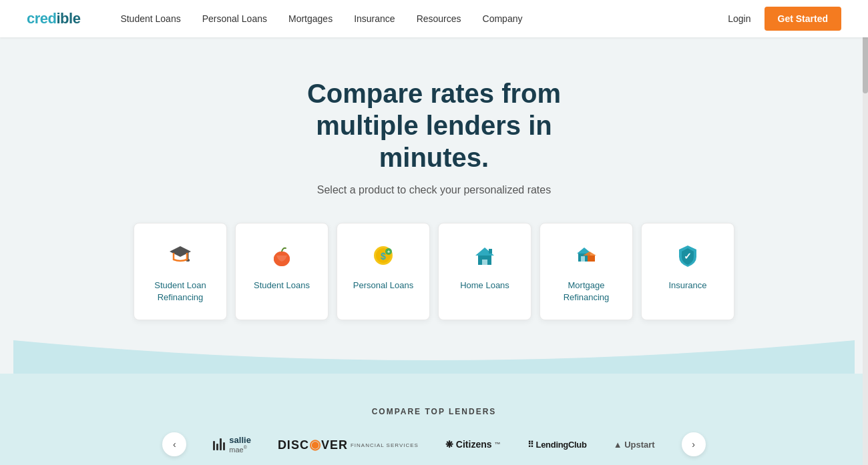 The width and height of the screenshot is (868, 465). Describe the element at coordinates (434, 412) in the screenshot. I see `lender-title: COMPARE TOP LENDERS` at that location.